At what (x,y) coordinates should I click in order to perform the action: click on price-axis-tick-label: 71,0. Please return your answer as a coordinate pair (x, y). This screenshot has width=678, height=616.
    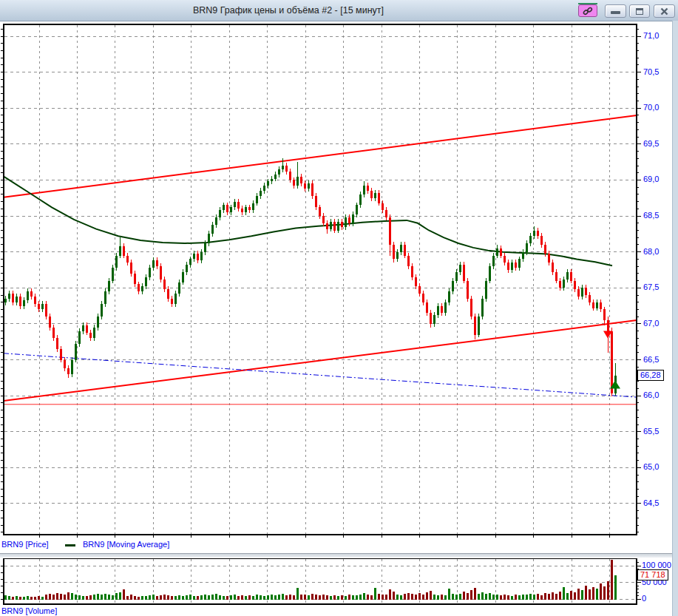
    Looking at the image, I should click on (651, 35).